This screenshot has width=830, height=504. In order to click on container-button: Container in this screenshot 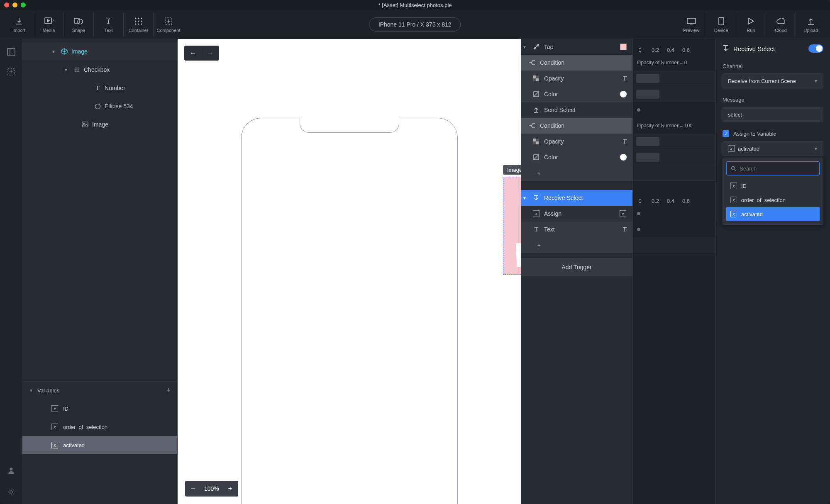, I will do `click(139, 24)`.